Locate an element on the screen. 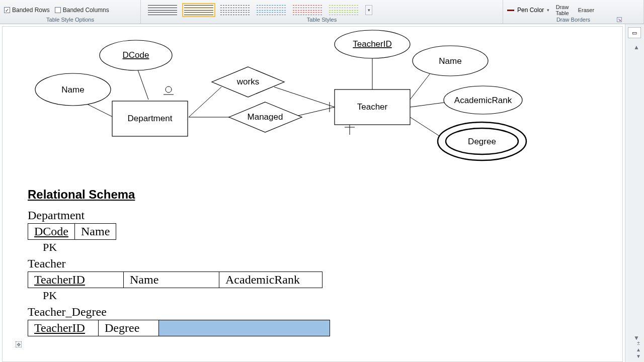 This screenshot has height=362, width=644. table-name-department: Department is located at coordinates (179, 215).